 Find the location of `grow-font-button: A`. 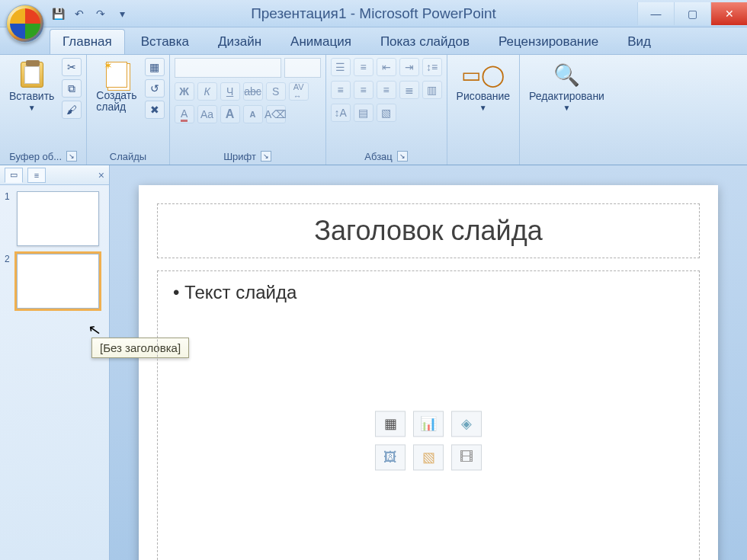

grow-font-button: A is located at coordinates (230, 114).